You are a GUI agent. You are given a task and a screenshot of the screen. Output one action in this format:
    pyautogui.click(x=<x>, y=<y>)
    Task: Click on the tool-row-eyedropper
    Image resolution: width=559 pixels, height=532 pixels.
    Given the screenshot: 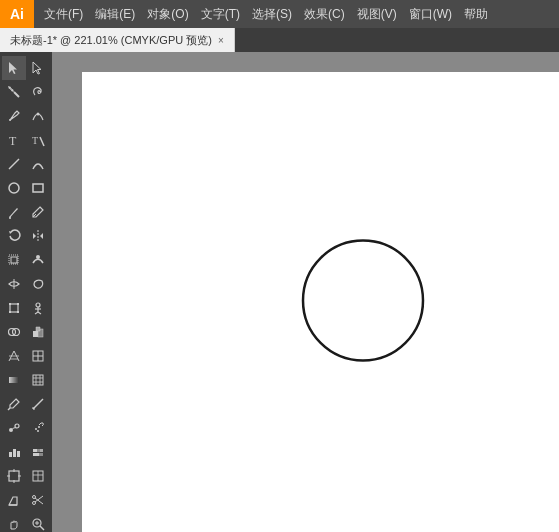 What is the action you would take?
    pyautogui.click(x=26, y=404)
    